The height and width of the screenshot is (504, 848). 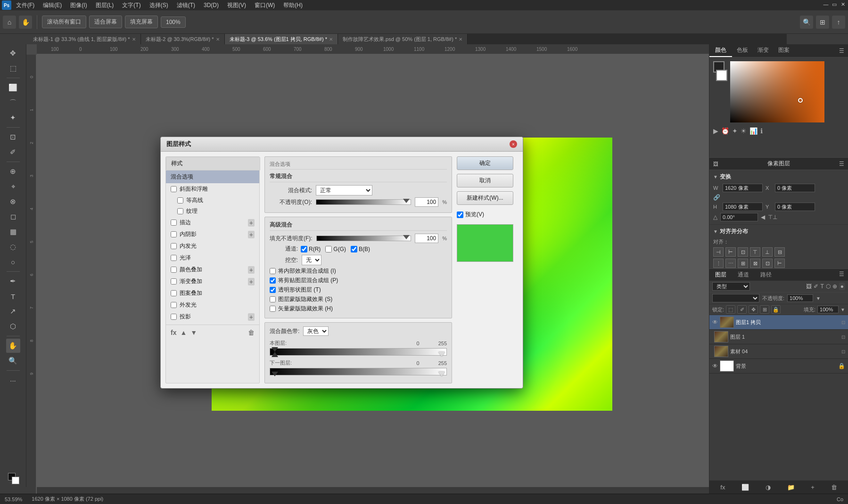 What do you see at coordinates (818, 299) in the screenshot?
I see `opacity-arrow: ▼` at bounding box center [818, 299].